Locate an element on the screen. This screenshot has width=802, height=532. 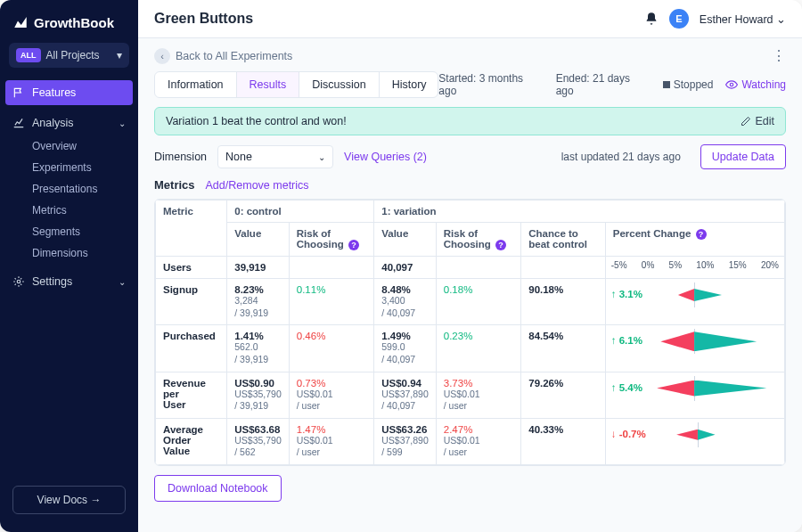
cell-risk: 2.47%US$0.01/ user is located at coordinates (478, 441).